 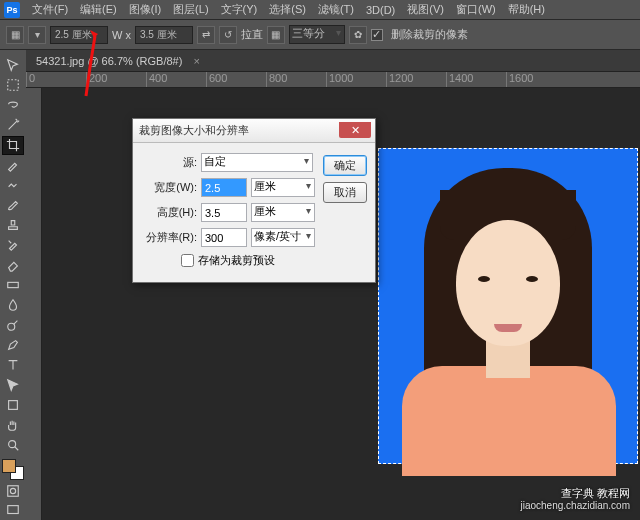 I want to click on watermark: 查字典 教程网 jiaocheng.chazidian.com, so click(x=575, y=500).